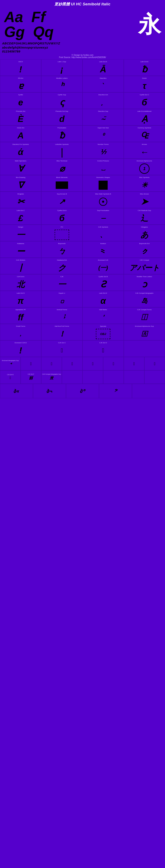  What do you see at coordinates (145, 233) in the screenshot?
I see `glyph-cell-hiragana: Hiragana あ` at bounding box center [145, 233].